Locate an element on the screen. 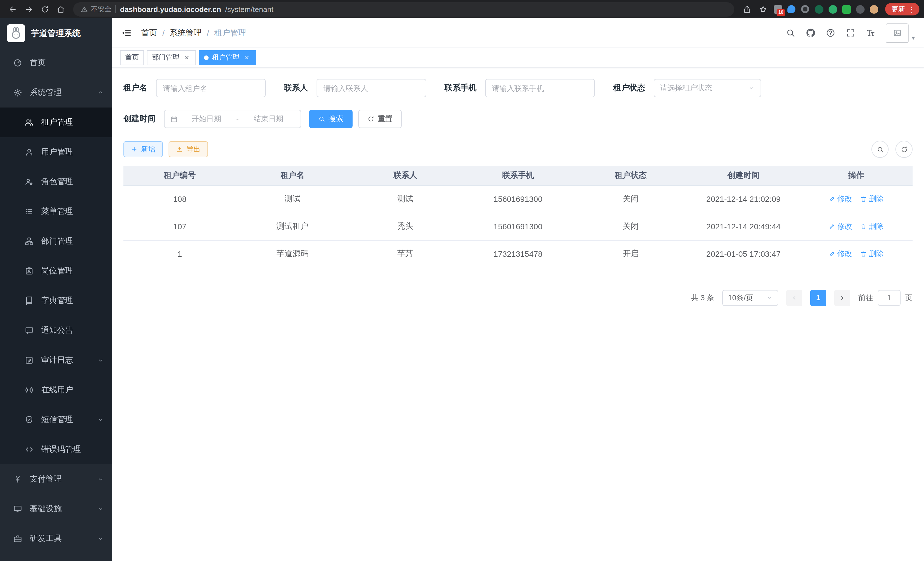 The width and height of the screenshot is (924, 561). sidebar-item-dept: 部门管理 is located at coordinates (56, 241).